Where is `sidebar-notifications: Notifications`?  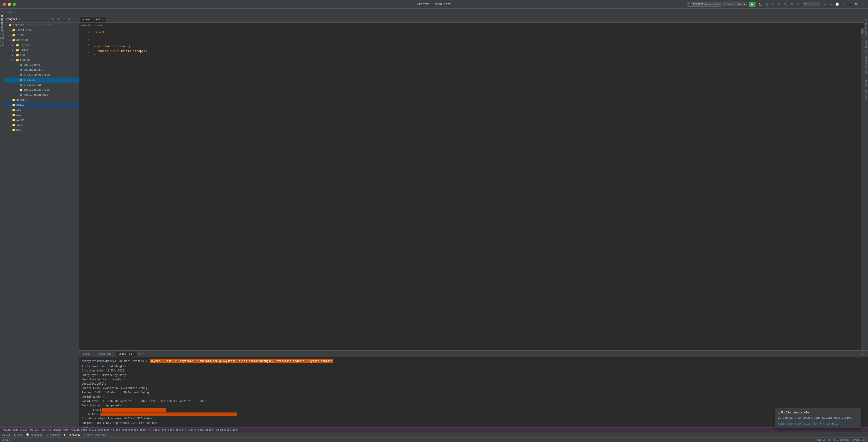 sidebar-notifications: Notifications is located at coordinates (866, 28).